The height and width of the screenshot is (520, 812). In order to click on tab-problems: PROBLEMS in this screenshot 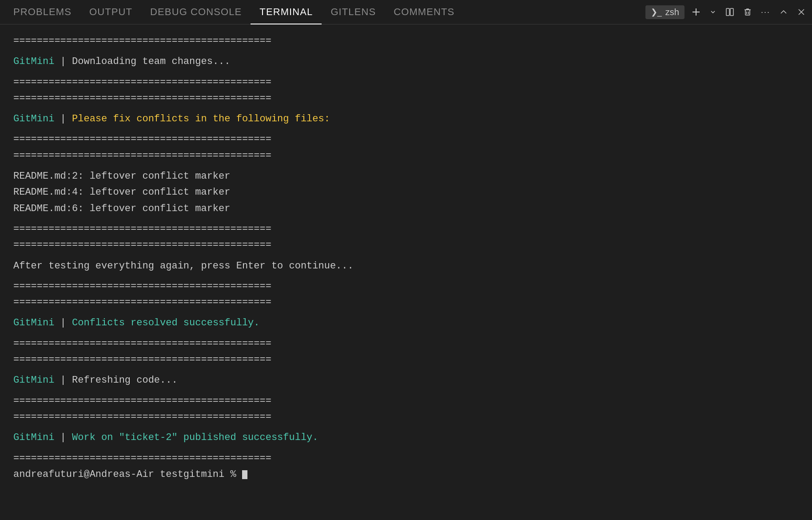, I will do `click(43, 12)`.